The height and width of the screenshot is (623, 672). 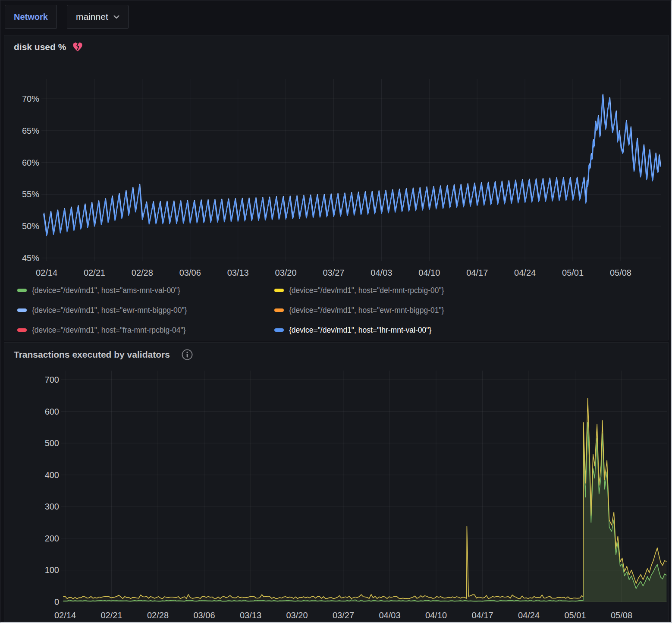 What do you see at coordinates (146, 310) in the screenshot?
I see `legend-item-ewr-mnt-bigpg-00: {device="/dev/md1", host="ewr-mnt-bigpg-…` at bounding box center [146, 310].